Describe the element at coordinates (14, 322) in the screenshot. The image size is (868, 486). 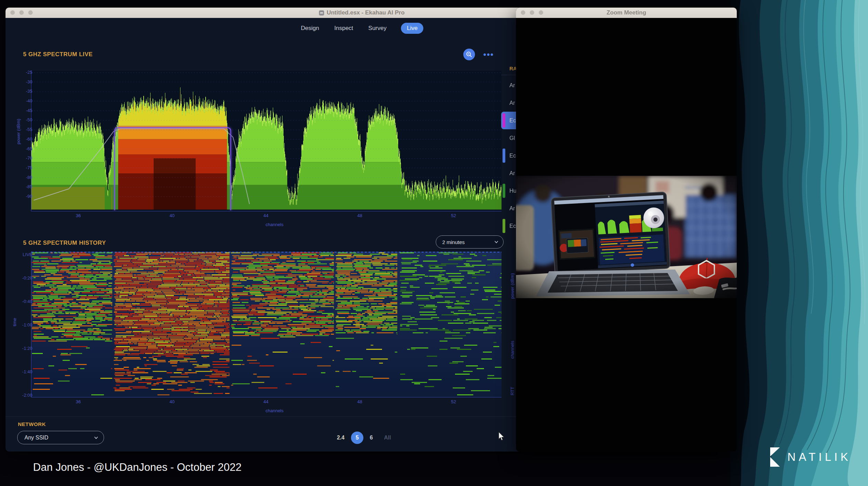
I see `history-y-axis-label: time` at that location.